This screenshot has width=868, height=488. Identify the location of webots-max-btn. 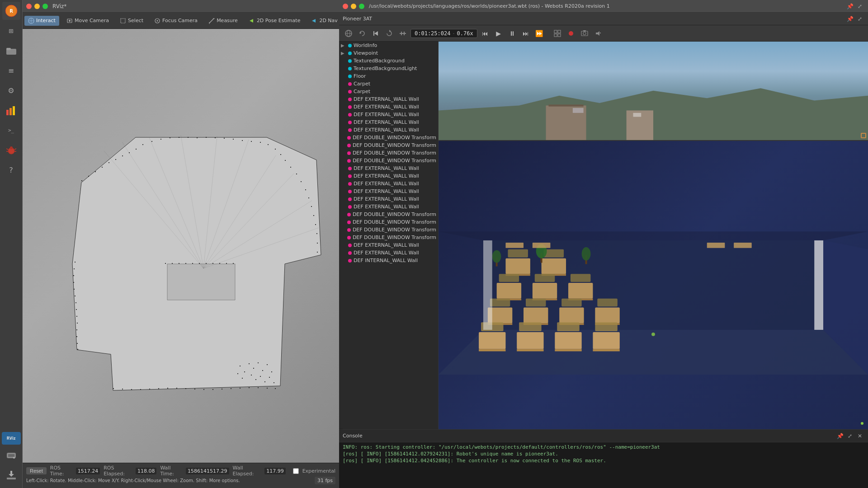
(362, 6).